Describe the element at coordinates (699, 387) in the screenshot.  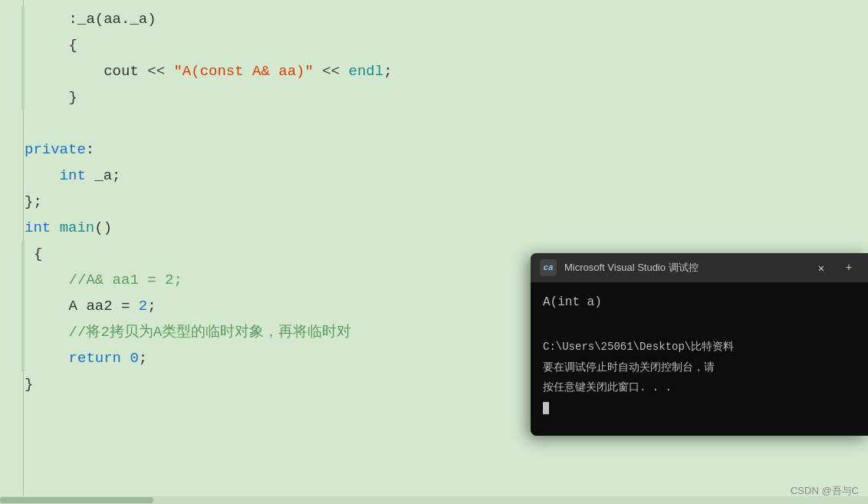
I see `console-note2: 按任意键关闭此窗口. . .` at that location.